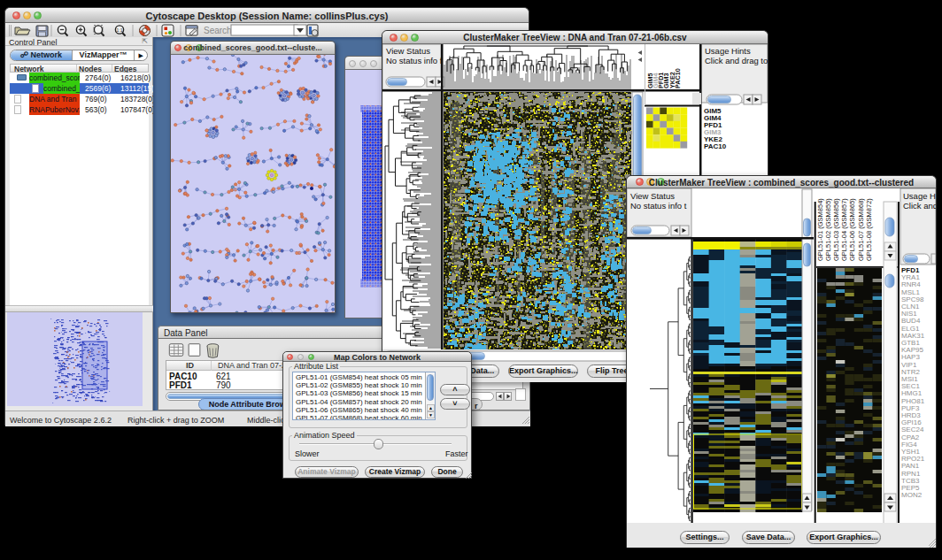 This screenshot has height=560, width=942. Describe the element at coordinates (912, 495) in the screenshot. I see `svg-text: MON2` at that location.